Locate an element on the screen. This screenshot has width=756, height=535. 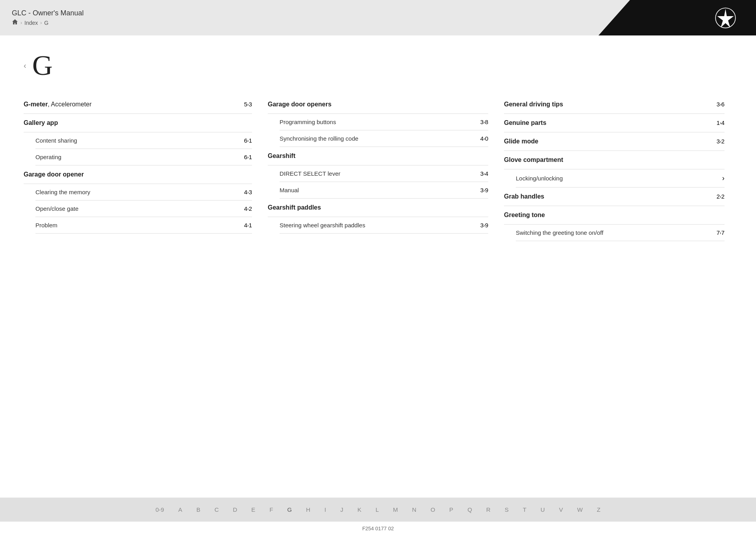
prev-letter-button: ‹ is located at coordinates (25, 65).